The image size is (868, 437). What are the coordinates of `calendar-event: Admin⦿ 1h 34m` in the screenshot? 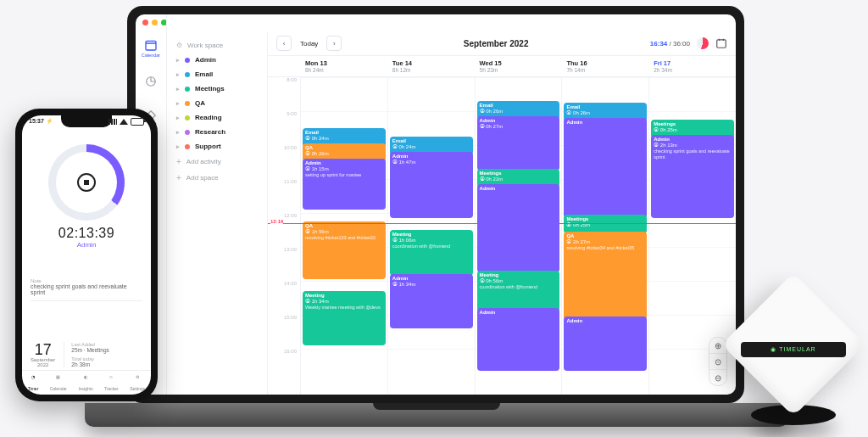 It's located at (431, 301).